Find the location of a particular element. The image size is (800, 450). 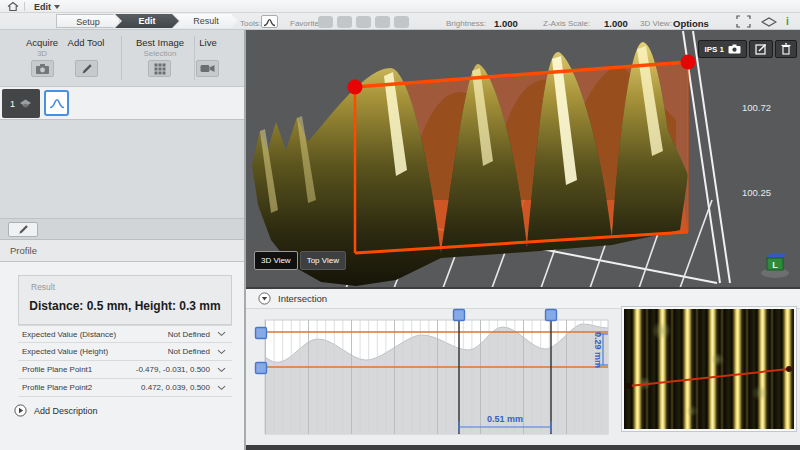

export-edit-button is located at coordinates (761, 49).